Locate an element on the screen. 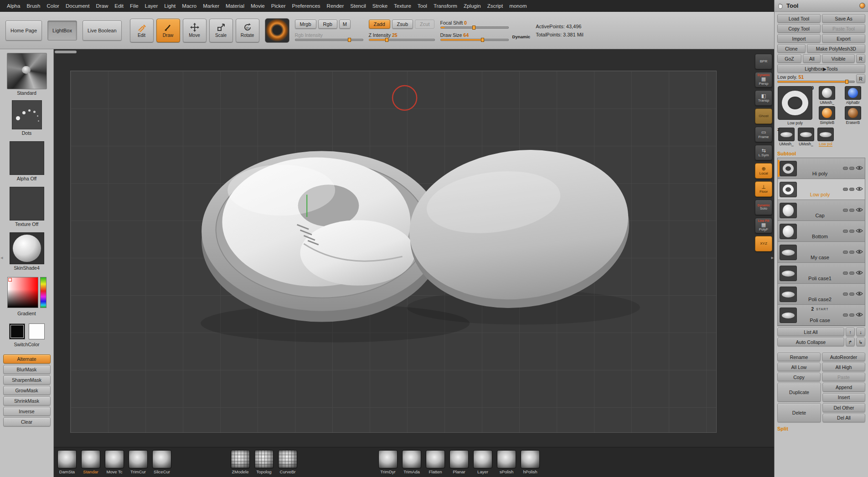 The width and height of the screenshot is (868, 477). shelf-button: Dynamic Solo is located at coordinates (764, 207).